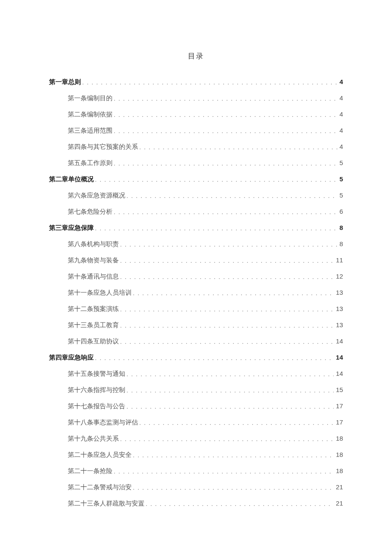  What do you see at coordinates (196, 212) in the screenshot?
I see `toc-item-row: 第七条危险分析6` at bounding box center [196, 212].